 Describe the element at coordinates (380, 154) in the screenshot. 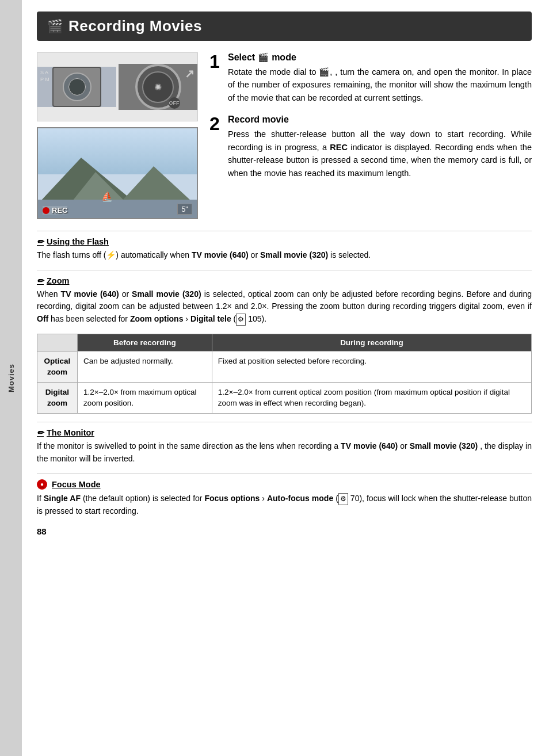

I see `step-2-body: Press the shutter-release button all the…` at that location.